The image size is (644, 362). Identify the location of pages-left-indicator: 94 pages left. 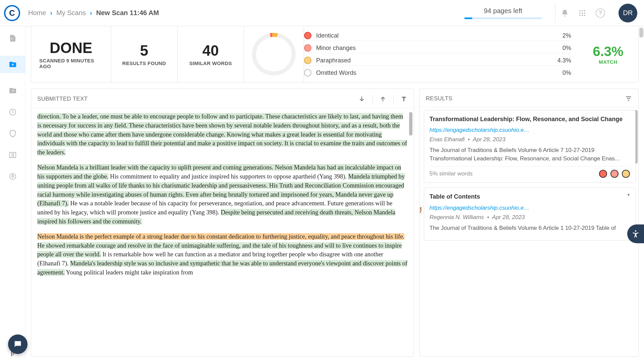
(503, 13).